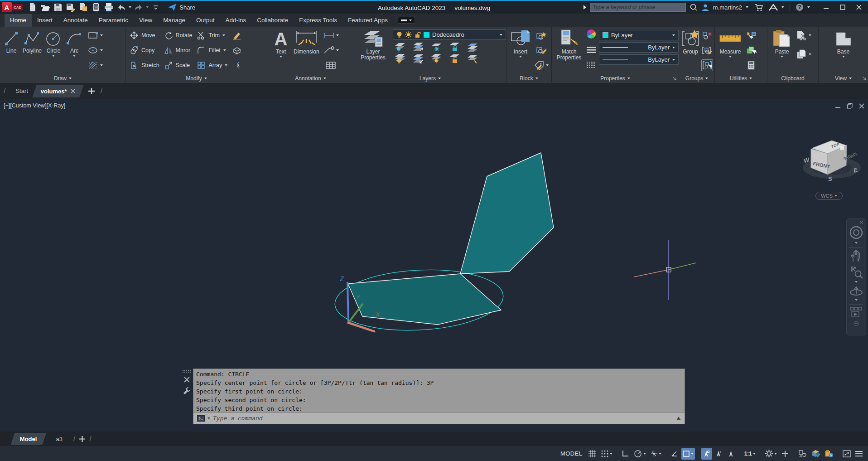  What do you see at coordinates (58, 7) in the screenshot?
I see `save-button` at bounding box center [58, 7].